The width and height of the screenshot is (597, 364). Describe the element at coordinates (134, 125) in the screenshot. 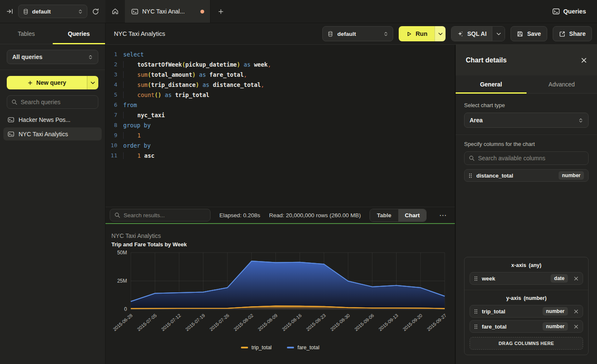

I see `code-text: group by` at that location.